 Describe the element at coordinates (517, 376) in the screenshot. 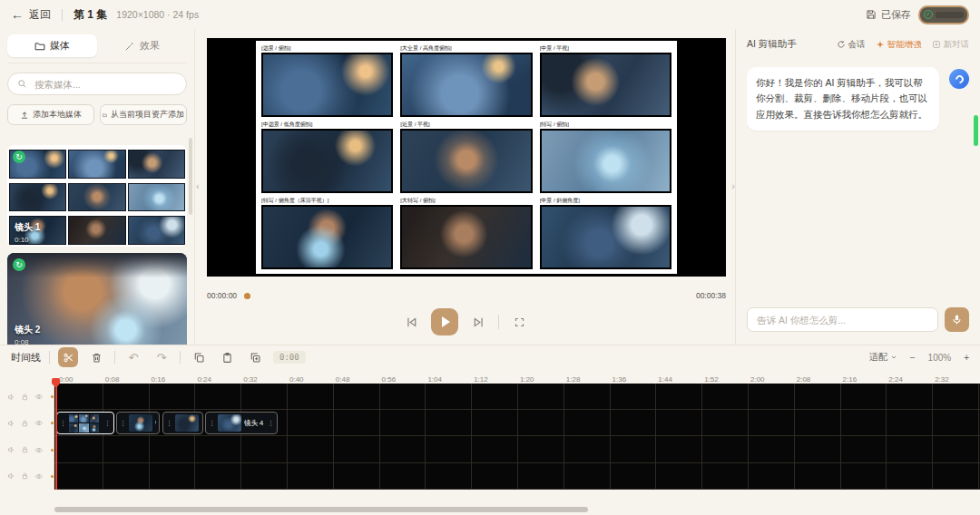

I see `timeline-ruler: 0:000:080:160:240:320:400:480:561:041:12…` at that location.